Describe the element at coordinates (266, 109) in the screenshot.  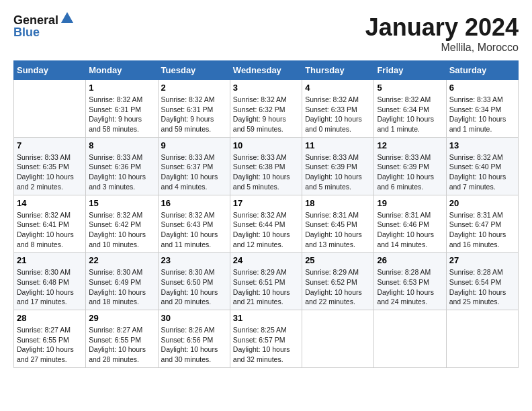
I see `calendar-cell: 3 Sunrise: 8:32 AM Sunset: 6:32 PM Dayli…` at that location.